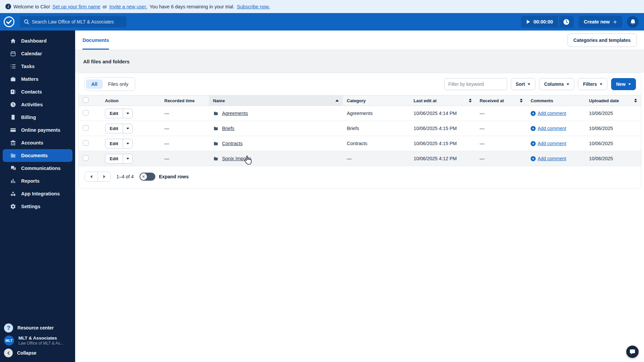 This screenshot has height=362, width=644. What do you see at coordinates (253, 7) in the screenshot?
I see `subscribe-now-link: Subscribe now.` at bounding box center [253, 7].